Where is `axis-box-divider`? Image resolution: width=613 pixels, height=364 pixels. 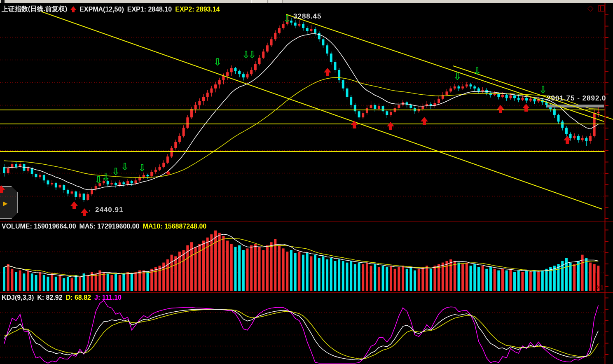
axis-box-divider is located at coordinates (595, 282).